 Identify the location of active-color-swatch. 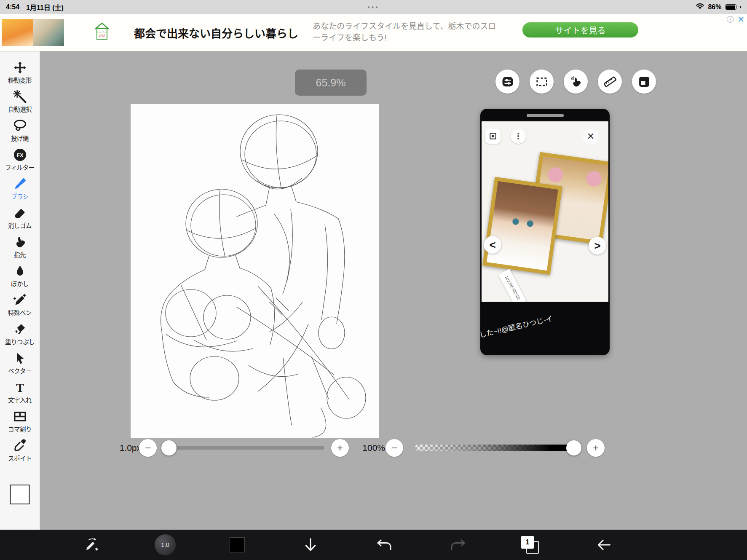
(237, 545).